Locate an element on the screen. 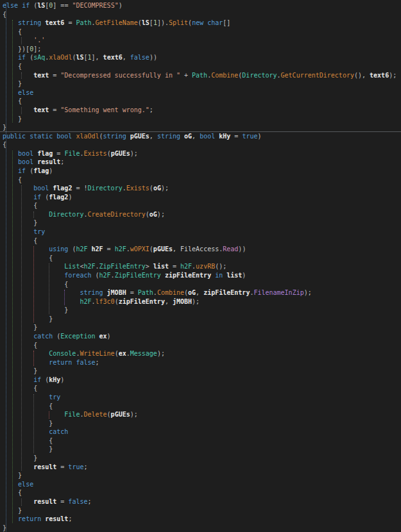 The image size is (401, 532). code-line: return result; is located at coordinates (201, 519).